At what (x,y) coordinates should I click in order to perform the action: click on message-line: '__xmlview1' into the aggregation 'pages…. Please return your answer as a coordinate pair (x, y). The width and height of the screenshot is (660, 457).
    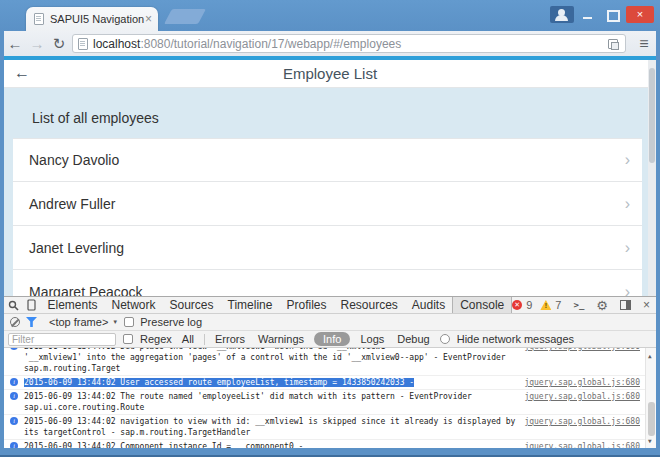
    Looking at the image, I should click on (297, 363).